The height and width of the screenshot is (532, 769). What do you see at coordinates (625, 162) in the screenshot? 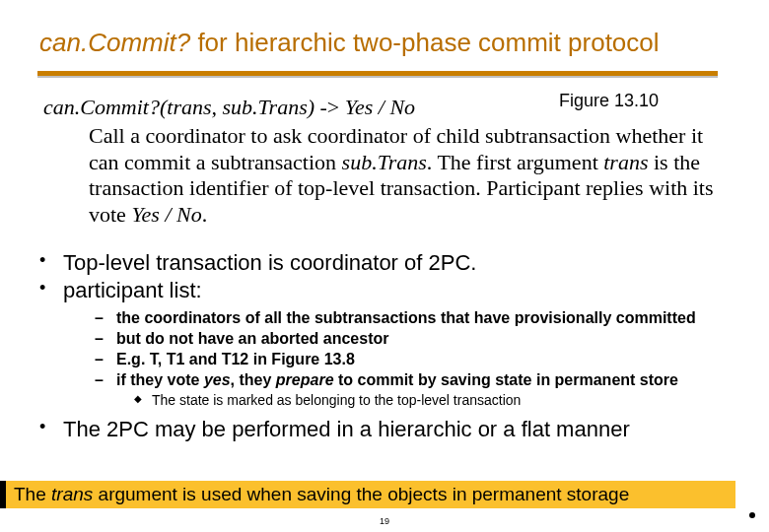
I see `def-trans: trans` at bounding box center [625, 162].